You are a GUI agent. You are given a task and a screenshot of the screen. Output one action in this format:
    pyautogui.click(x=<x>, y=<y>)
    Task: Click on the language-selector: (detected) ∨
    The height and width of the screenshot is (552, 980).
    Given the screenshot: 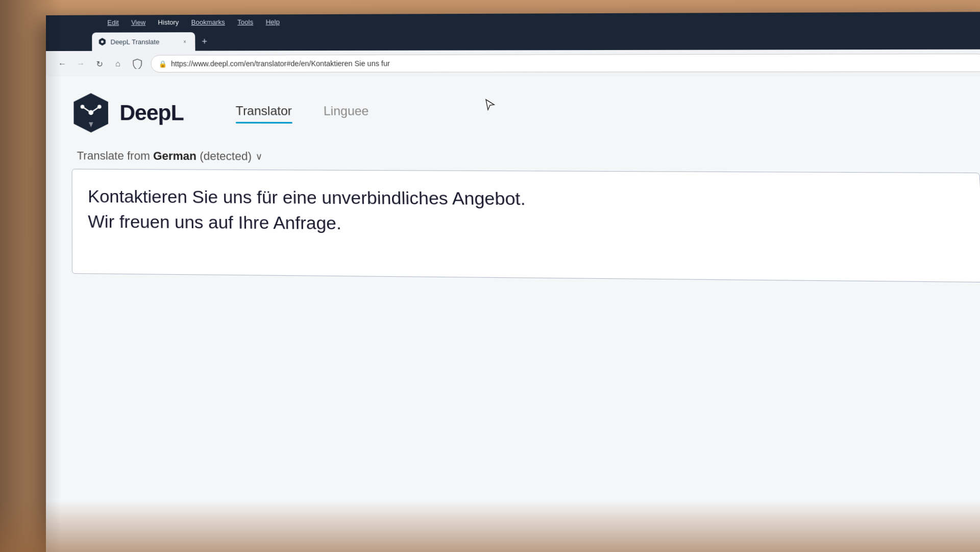 What is the action you would take?
    pyautogui.click(x=231, y=156)
    